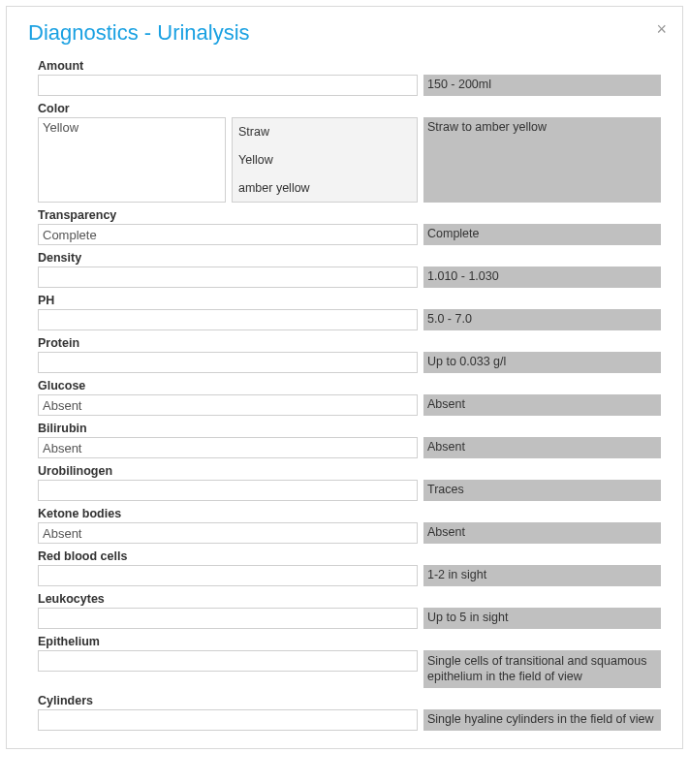  Describe the element at coordinates (325, 160) in the screenshot. I see `color-options-list: Straw Yellow amber yellow` at that location.